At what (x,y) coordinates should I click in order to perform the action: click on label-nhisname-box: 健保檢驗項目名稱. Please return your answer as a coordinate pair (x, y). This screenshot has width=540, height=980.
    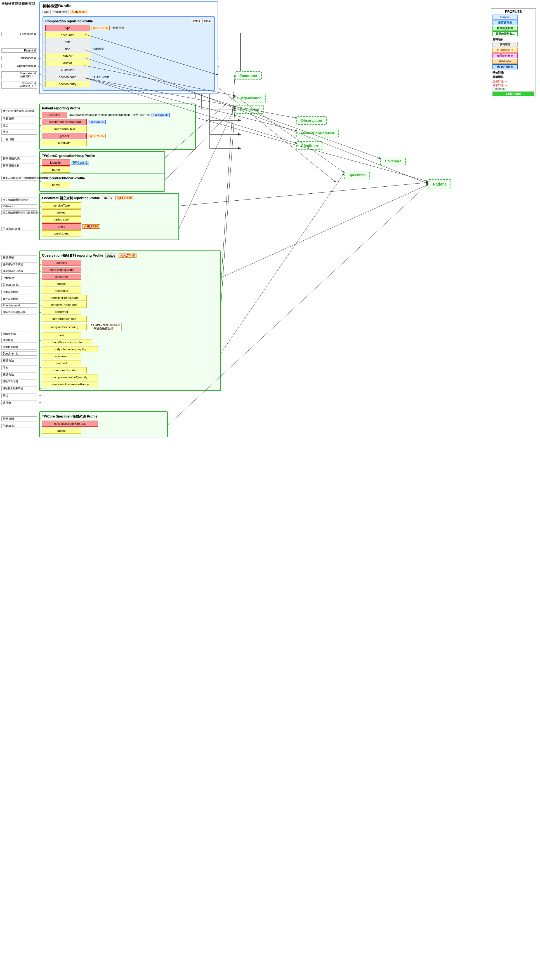
    Looking at the image, I should click on (19, 271).